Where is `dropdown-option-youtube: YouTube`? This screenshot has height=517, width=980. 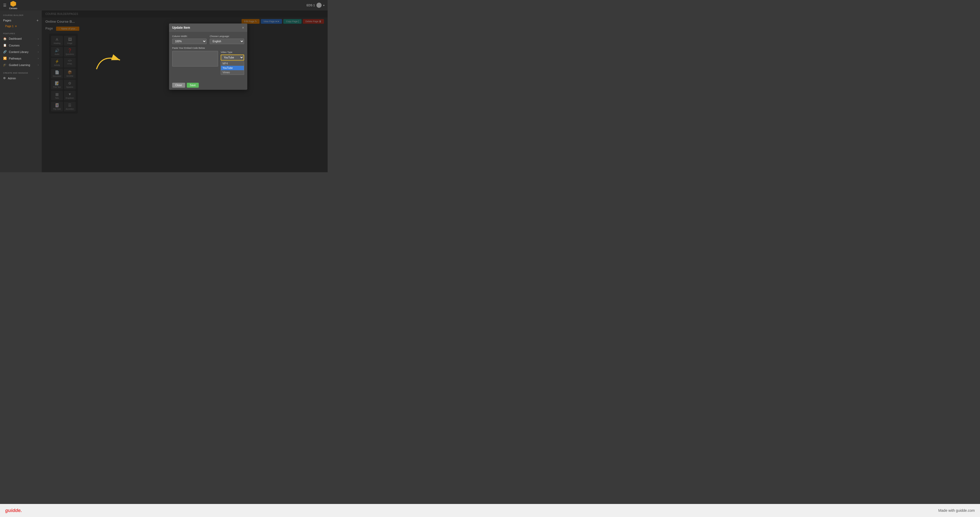
dropdown-option-youtube: YouTube is located at coordinates (232, 68).